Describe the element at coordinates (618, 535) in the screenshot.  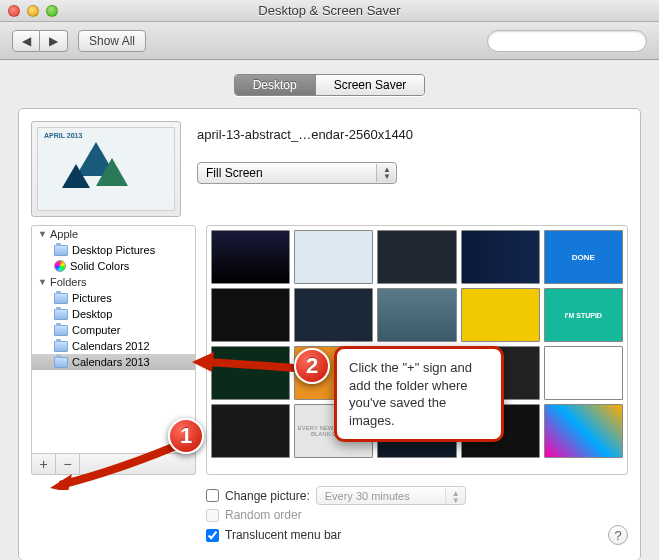
I see `help-button: ?` at that location.